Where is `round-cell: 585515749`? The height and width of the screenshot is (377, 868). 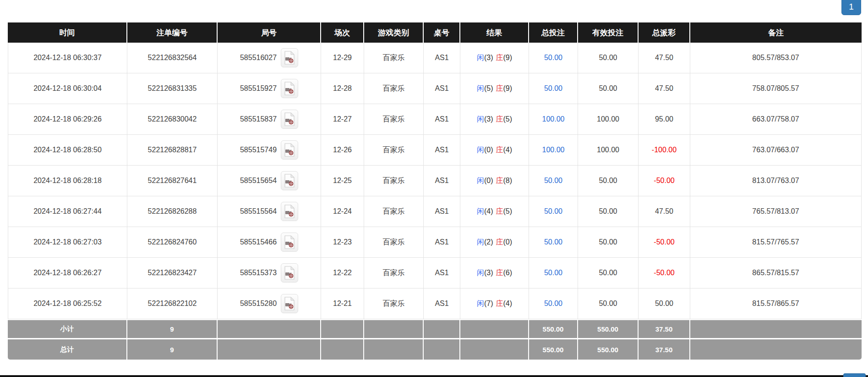
round-cell: 585515749 is located at coordinates (269, 150).